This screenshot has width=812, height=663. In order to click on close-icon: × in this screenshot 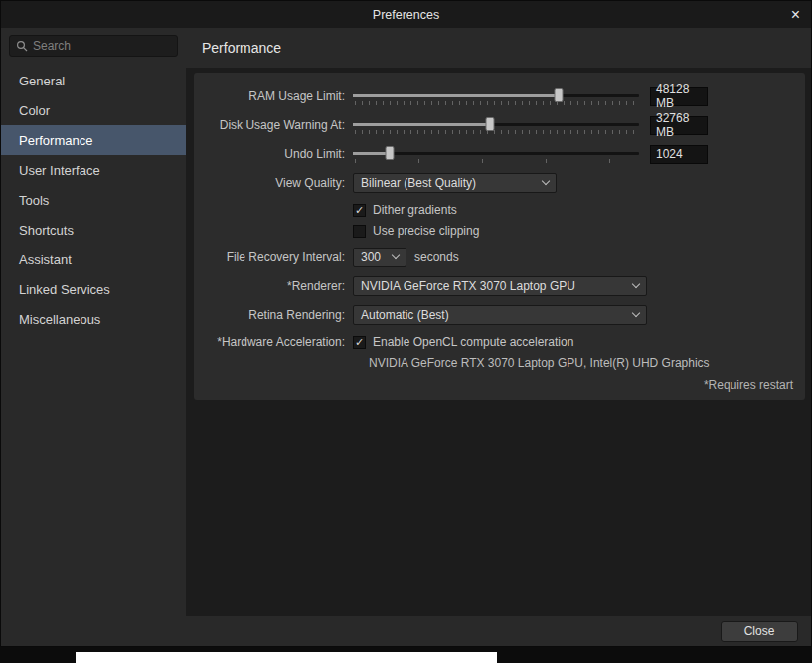, I will do `click(795, 15)`.